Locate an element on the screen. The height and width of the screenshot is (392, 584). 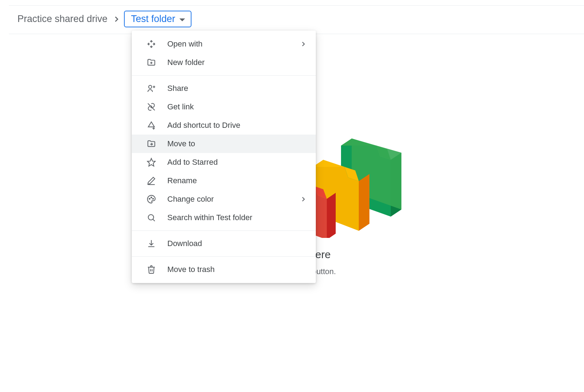
link-off-icon is located at coordinates (151, 107).